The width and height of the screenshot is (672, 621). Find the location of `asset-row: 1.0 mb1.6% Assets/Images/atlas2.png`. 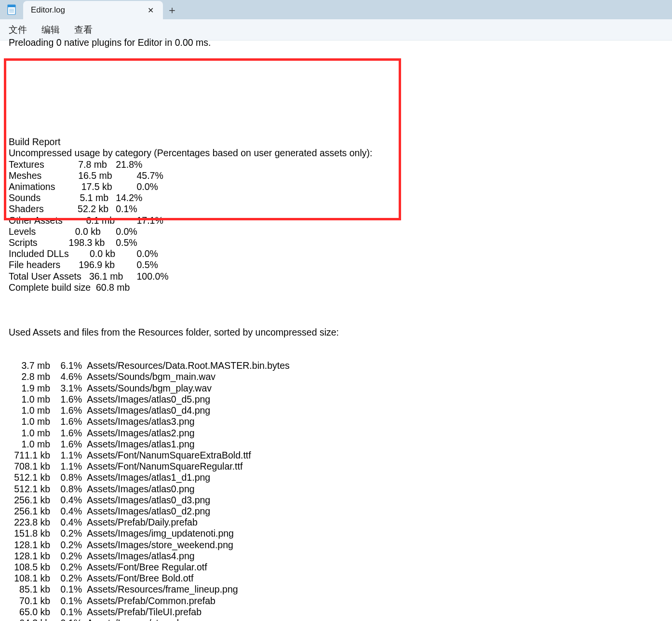

asset-row: 1.0 mb1.6% Assets/Images/atlas2.png is located at coordinates (336, 433).